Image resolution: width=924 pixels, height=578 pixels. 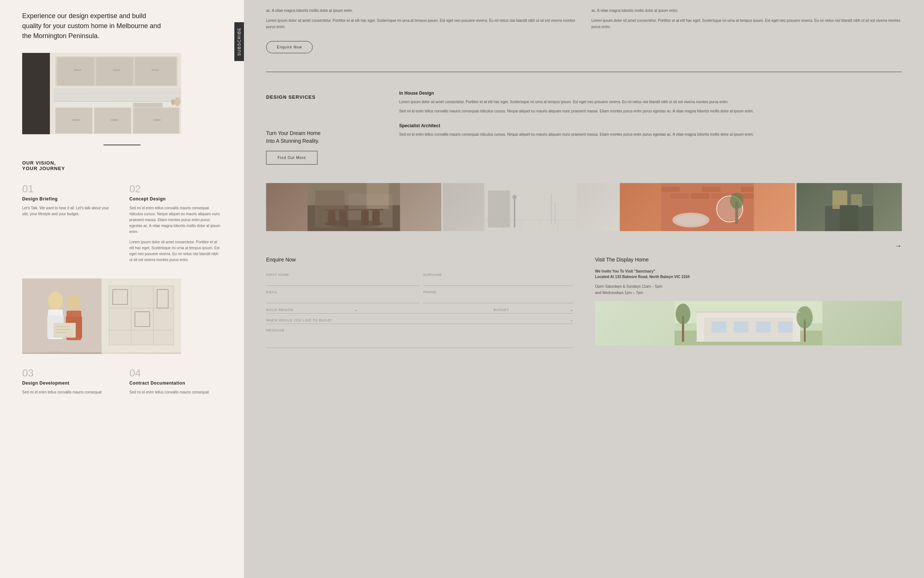 I want to click on message-input, so click(x=419, y=337).